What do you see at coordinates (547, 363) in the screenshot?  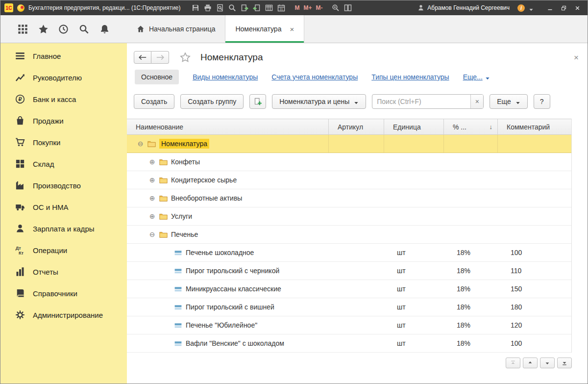 I see `list-page-down-button` at bounding box center [547, 363].